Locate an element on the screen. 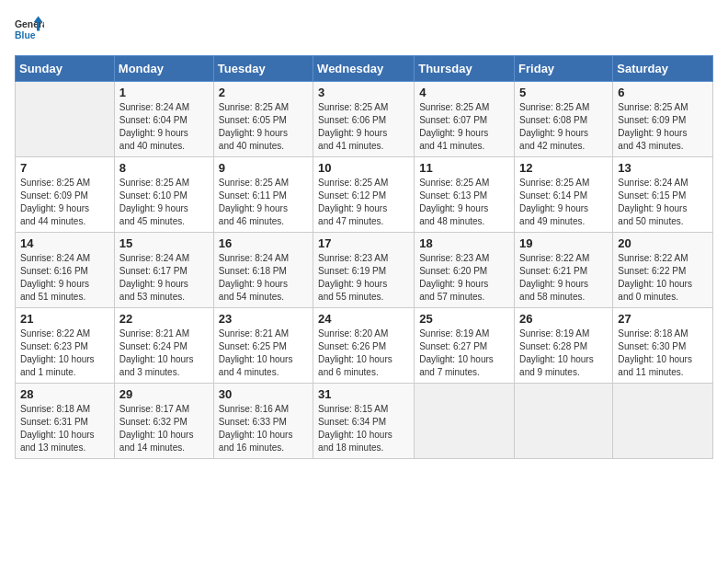  calendar-cell: 27Sunrise: 8:18 AM Sunset: 6:30 PM Dayli… is located at coordinates (664, 346).